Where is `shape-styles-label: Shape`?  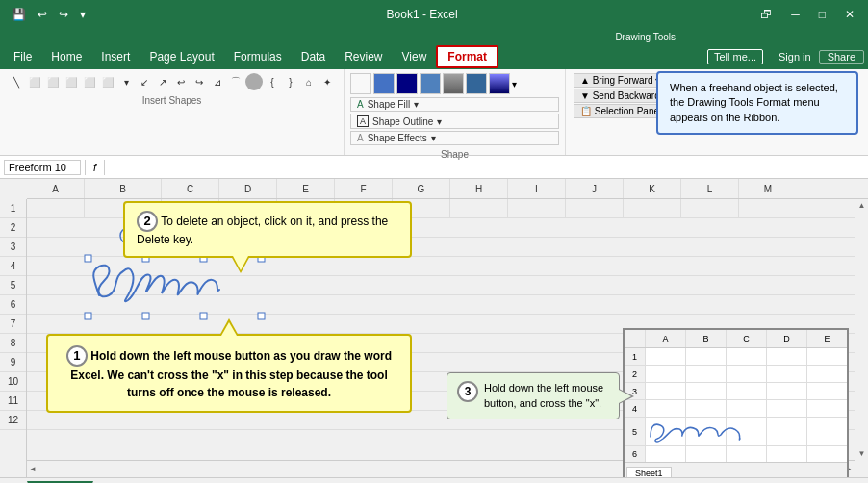 shape-styles-label: Shape is located at coordinates (454, 152).